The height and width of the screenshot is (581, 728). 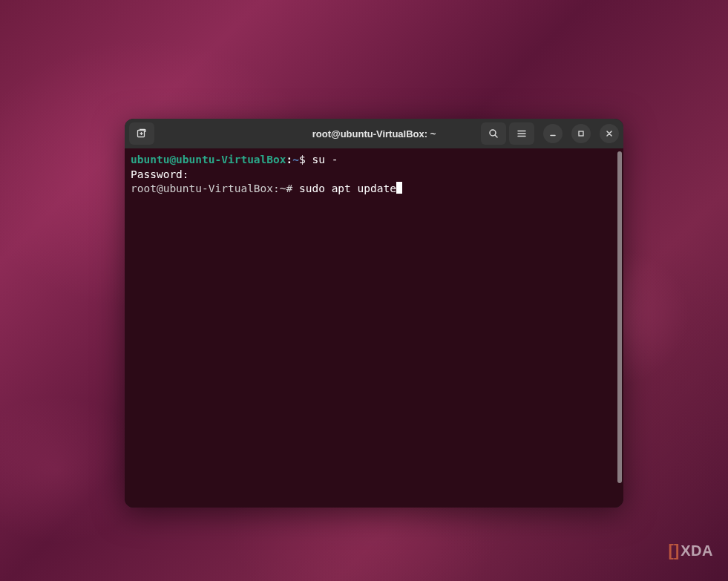 What do you see at coordinates (374, 134) in the screenshot?
I see `window-title: root@ubuntu-VirtualBox: ~` at bounding box center [374, 134].